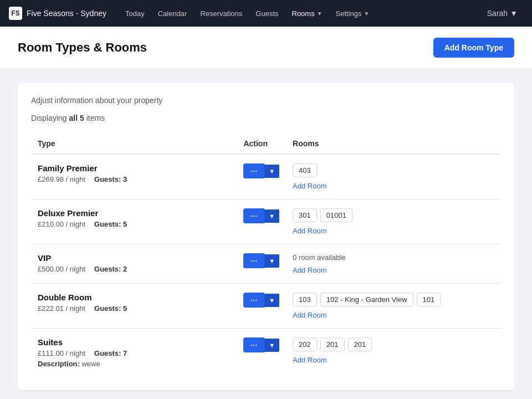  I want to click on settings-dropdown-caret: ▼, so click(367, 13).